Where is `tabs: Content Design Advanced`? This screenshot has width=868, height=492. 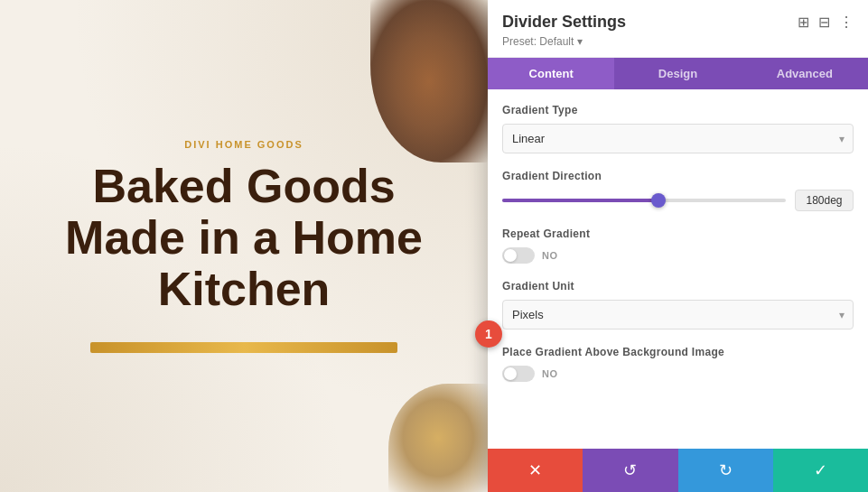
tabs: Content Design Advanced is located at coordinates (677, 74).